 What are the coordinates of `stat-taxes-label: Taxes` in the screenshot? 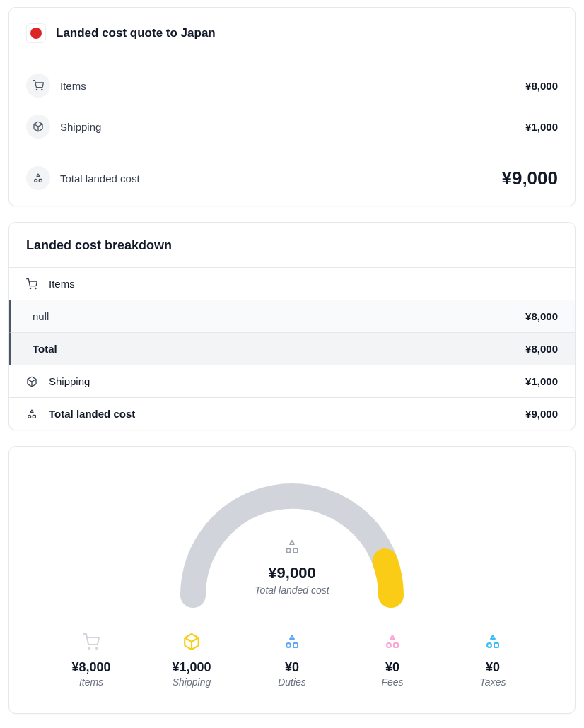 It's located at (494, 682).